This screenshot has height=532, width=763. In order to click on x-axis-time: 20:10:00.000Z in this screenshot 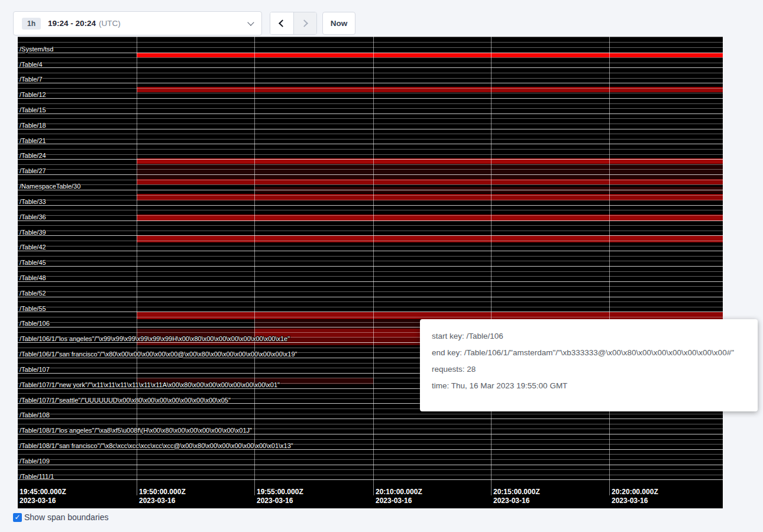, I will do `click(399, 492)`.